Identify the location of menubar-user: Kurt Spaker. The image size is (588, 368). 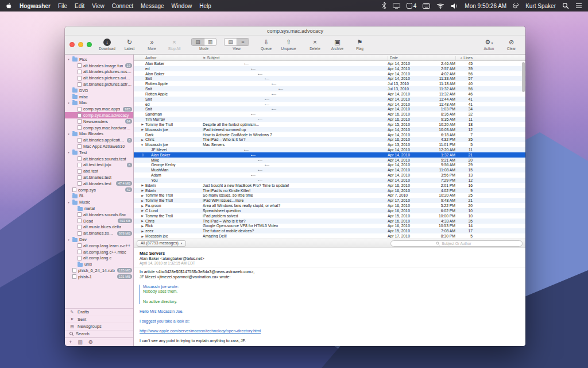
(541, 6).